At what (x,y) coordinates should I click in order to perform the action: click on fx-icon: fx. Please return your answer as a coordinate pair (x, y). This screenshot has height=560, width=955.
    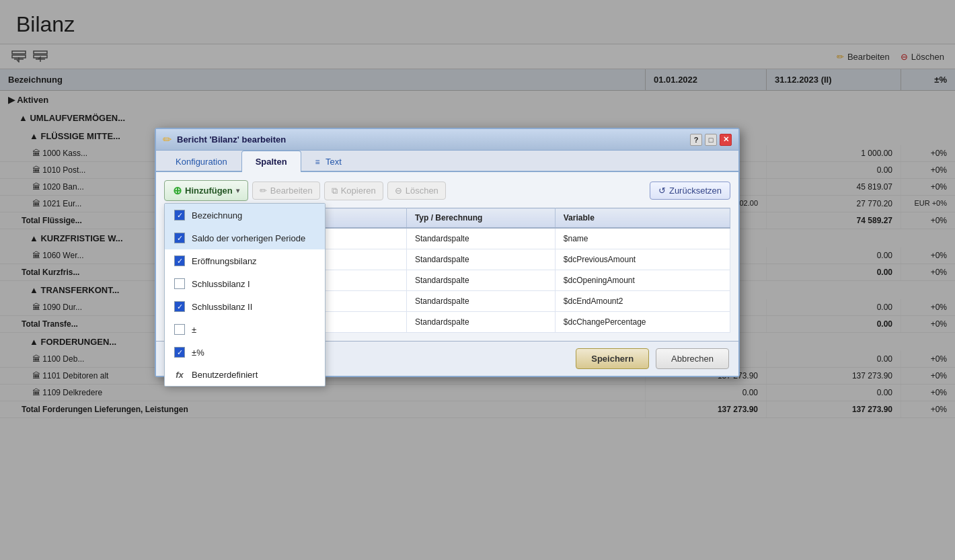
    Looking at the image, I should click on (180, 375).